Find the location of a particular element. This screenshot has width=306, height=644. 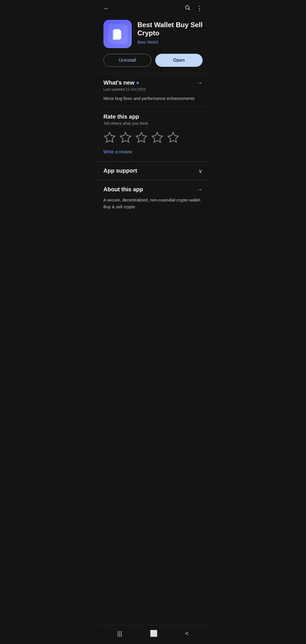

open-button: Open is located at coordinates (179, 60).